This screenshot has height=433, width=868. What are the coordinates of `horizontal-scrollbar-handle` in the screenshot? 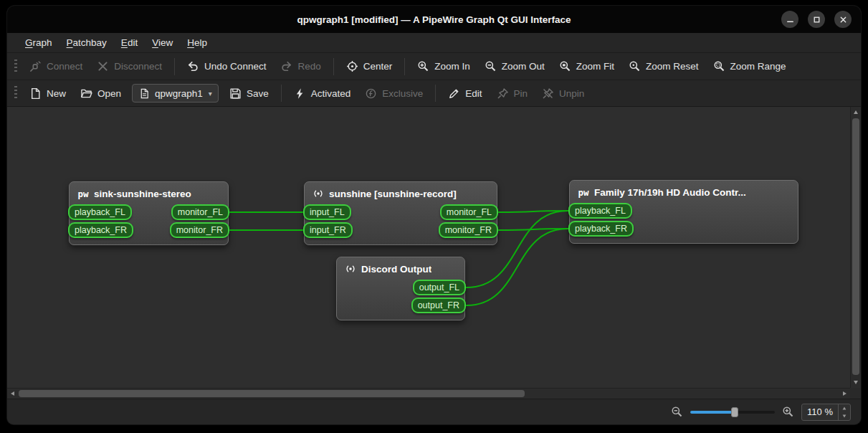 It's located at (272, 394).